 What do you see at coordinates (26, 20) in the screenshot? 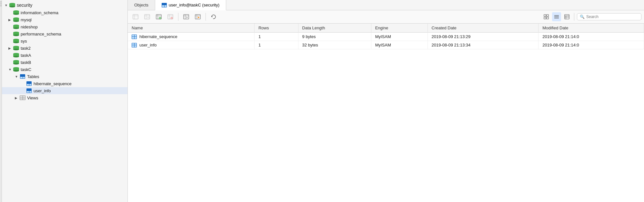
I see `sidebar-label: mysql` at bounding box center [26, 20].